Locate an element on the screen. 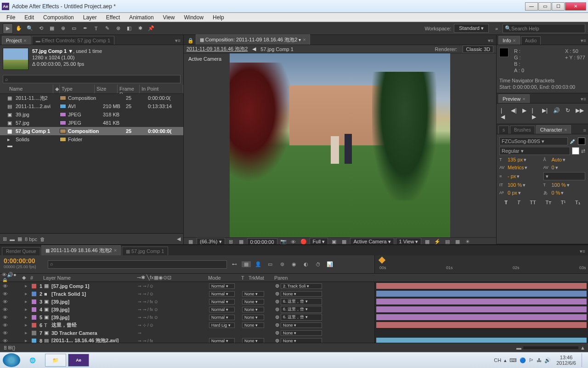 The width and height of the screenshot is (588, 368). restore-button: ▭ is located at coordinates (545, 6).